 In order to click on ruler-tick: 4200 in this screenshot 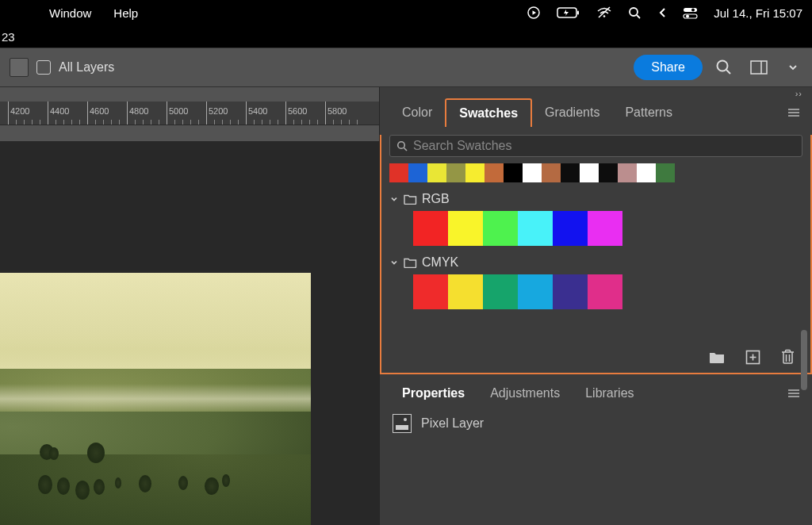, I will do `click(19, 113)`.